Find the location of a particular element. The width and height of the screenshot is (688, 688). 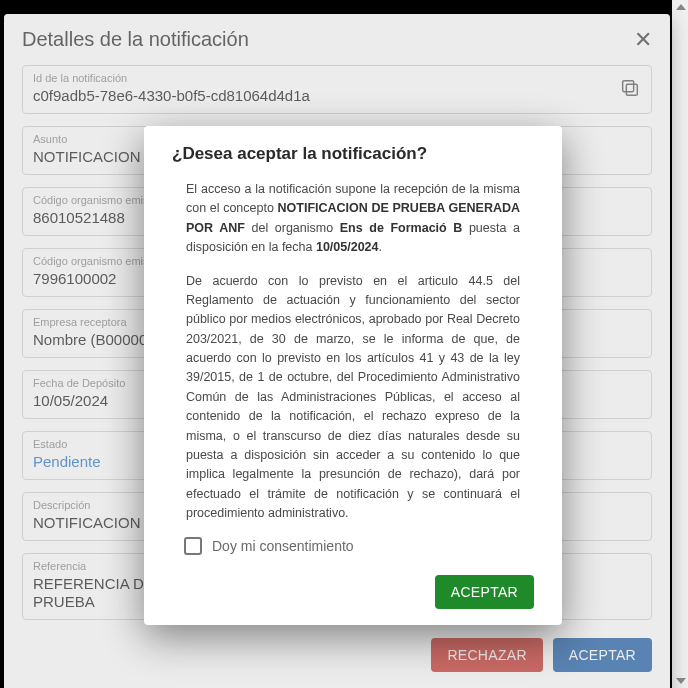

aceptar-button: ACEPTAR is located at coordinates (602, 655).